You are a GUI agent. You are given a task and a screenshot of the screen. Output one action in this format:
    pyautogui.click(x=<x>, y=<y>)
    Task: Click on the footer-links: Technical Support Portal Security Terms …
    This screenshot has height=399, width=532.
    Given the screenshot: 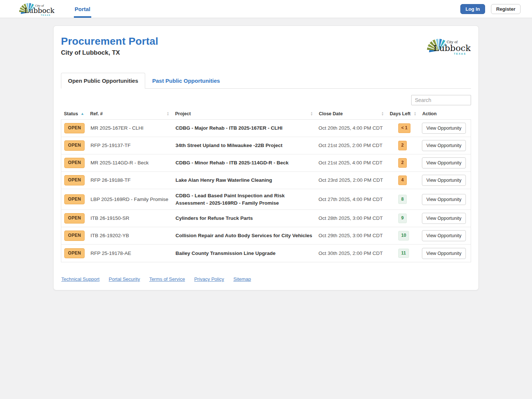 What is the action you would take?
    pyautogui.click(x=266, y=279)
    